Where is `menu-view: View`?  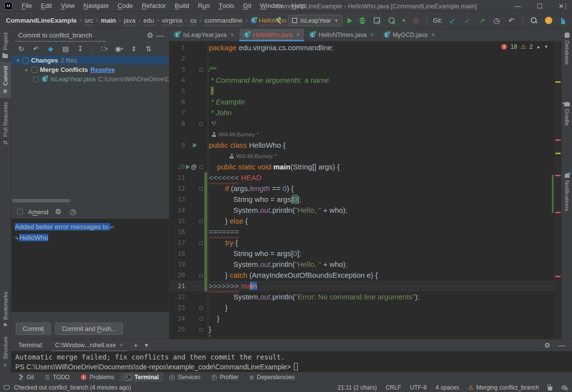
menu-view: View is located at coordinates (67, 6).